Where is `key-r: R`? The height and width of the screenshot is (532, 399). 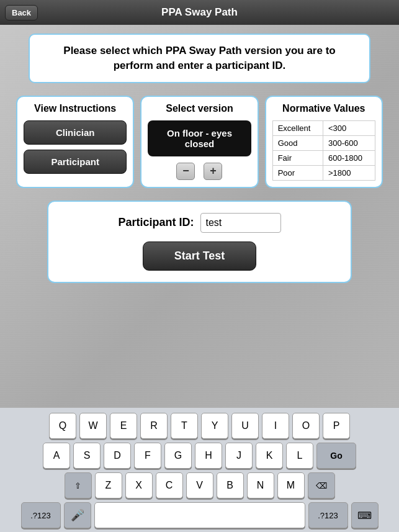
key-r: R is located at coordinates (154, 426).